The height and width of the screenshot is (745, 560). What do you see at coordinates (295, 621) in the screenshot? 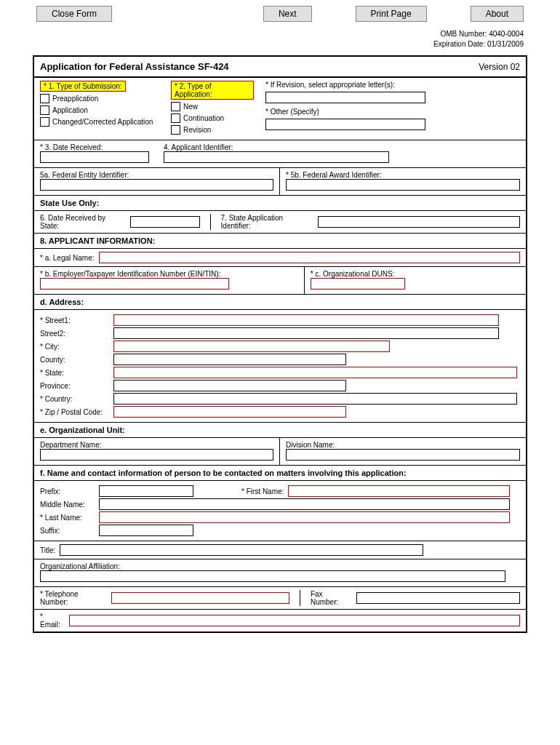
I see `email-input` at bounding box center [295, 621].